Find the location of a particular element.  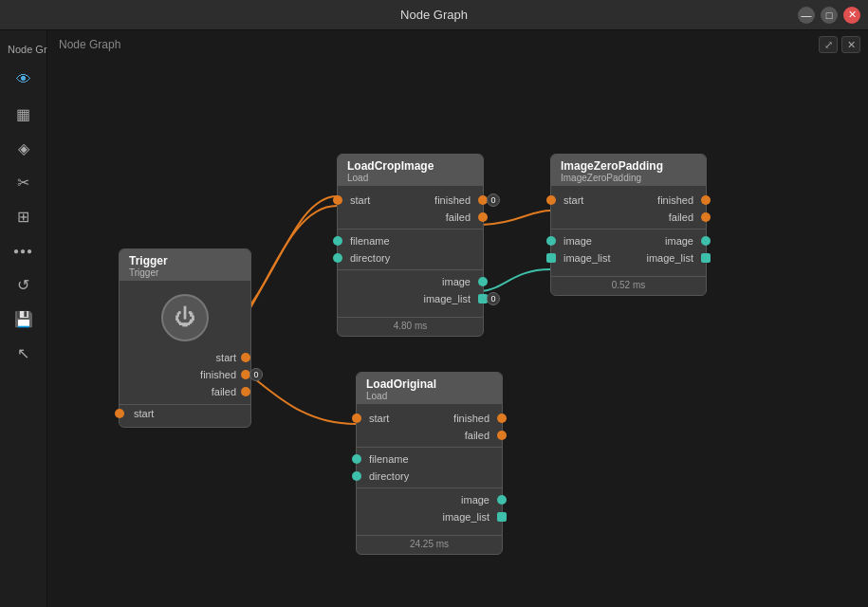

load-crop-body: start finished 0 failed filename is located at coordinates (410, 249).